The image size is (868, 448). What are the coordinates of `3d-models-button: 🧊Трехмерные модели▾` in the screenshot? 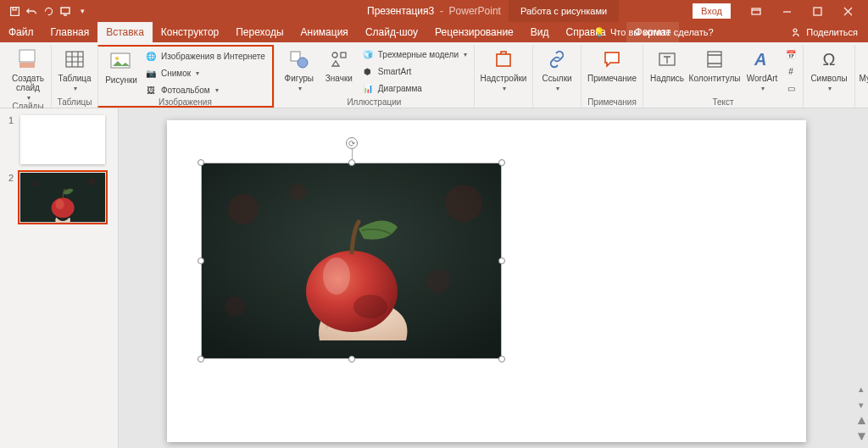 It's located at (414, 54).